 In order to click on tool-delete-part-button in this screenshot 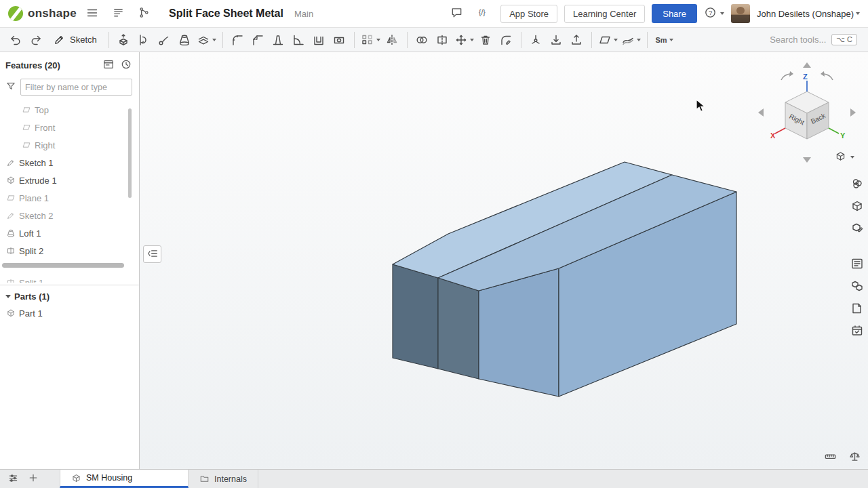, I will do `click(486, 39)`.